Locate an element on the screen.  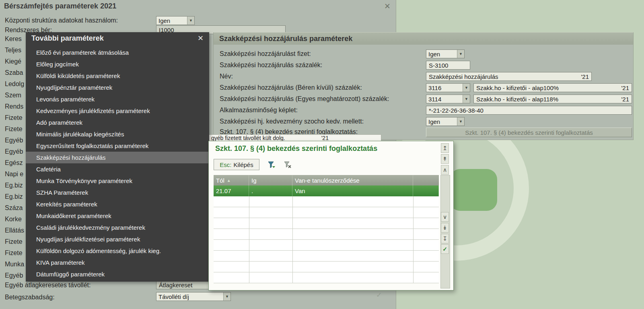
menu-item: Kerekítés paraméterek is located at coordinates (117, 204).